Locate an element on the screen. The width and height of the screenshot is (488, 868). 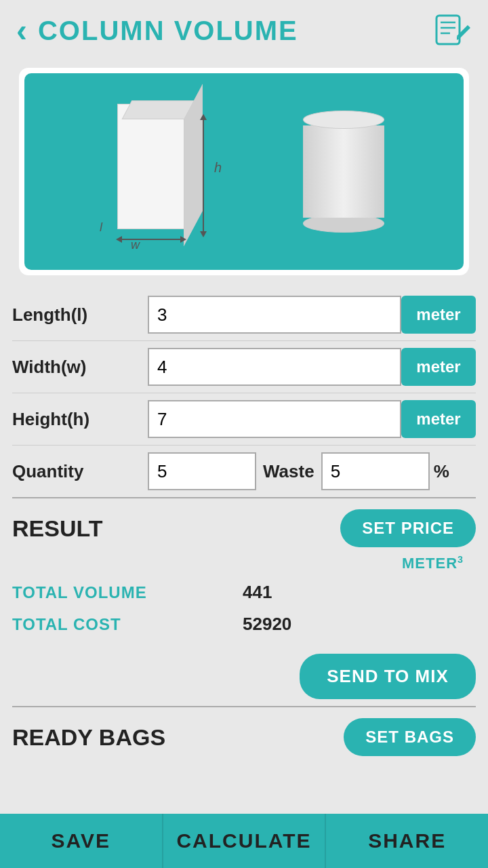
total-cost-row: TOTAL COST 52920 is located at coordinates (244, 624).